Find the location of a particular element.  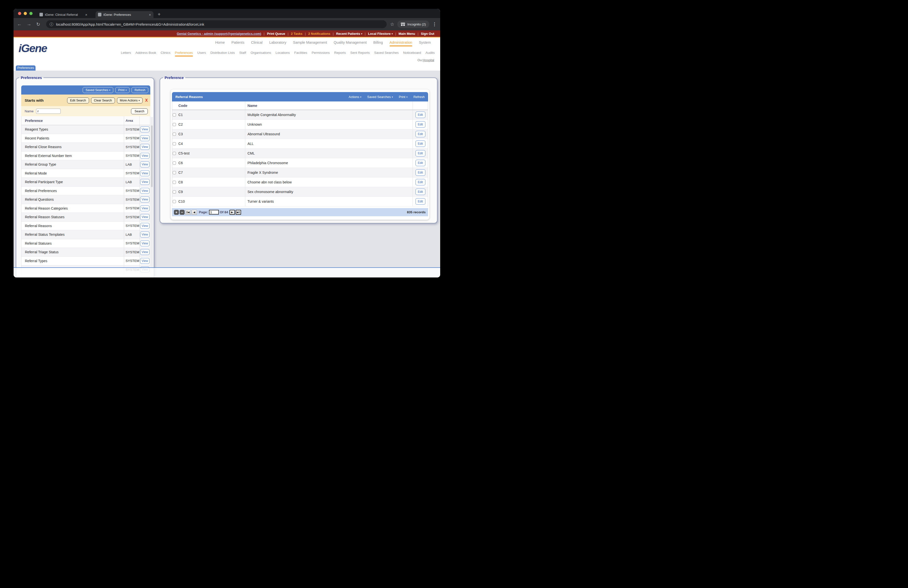

secondary-nav-item-audits: Audits is located at coordinates (430, 53).